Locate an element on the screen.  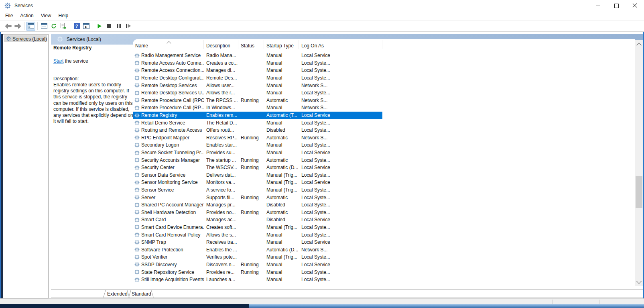
back-button is located at coordinates (8, 26).